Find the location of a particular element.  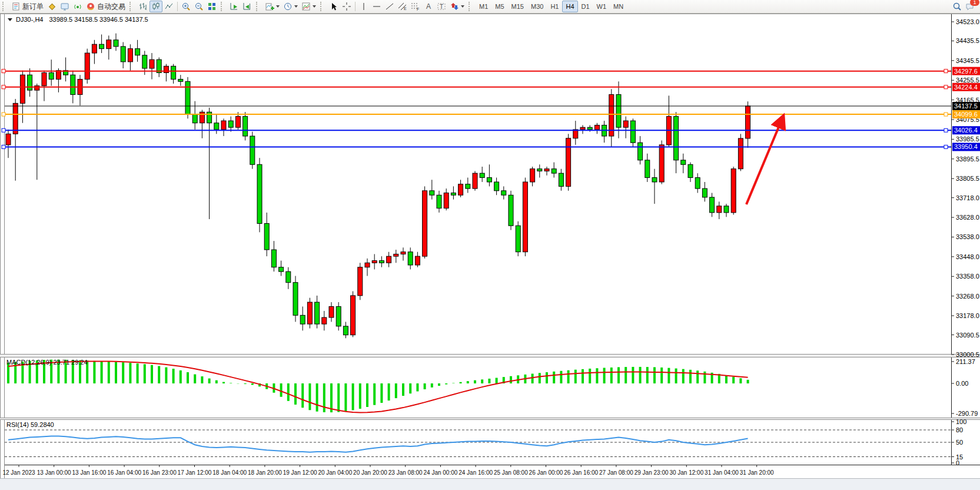

text-label-button: T is located at coordinates (441, 6).